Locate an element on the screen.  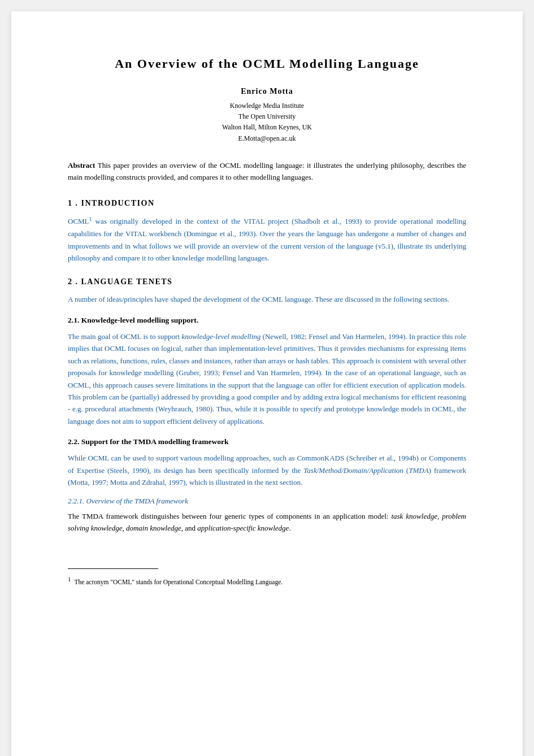
section1-para1-rest: was originally developed in the context … is located at coordinates (267, 240).